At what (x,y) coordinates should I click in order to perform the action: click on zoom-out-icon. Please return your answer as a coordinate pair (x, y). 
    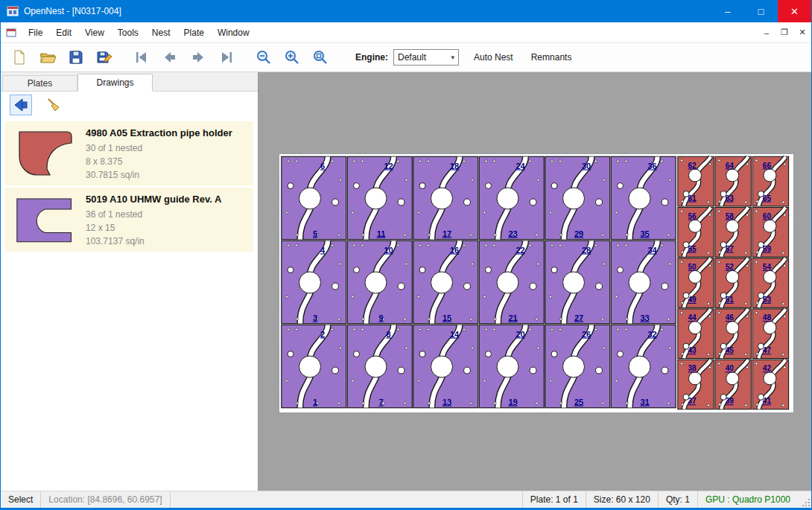
    Looking at the image, I should click on (264, 57).